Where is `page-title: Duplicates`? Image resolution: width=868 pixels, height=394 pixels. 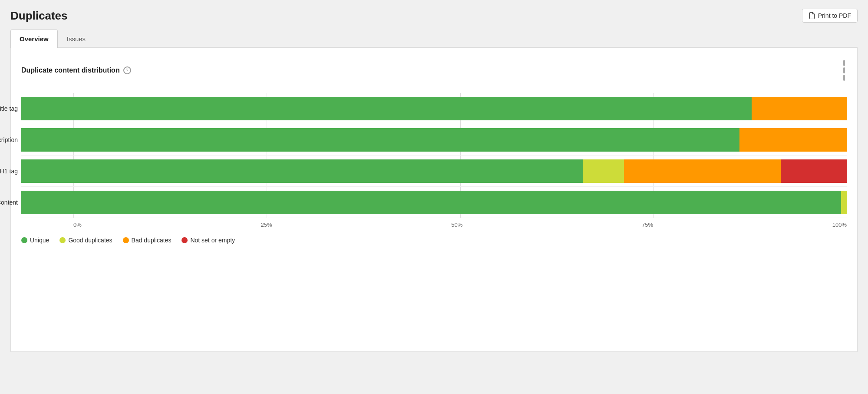
page-title: Duplicates is located at coordinates (39, 16).